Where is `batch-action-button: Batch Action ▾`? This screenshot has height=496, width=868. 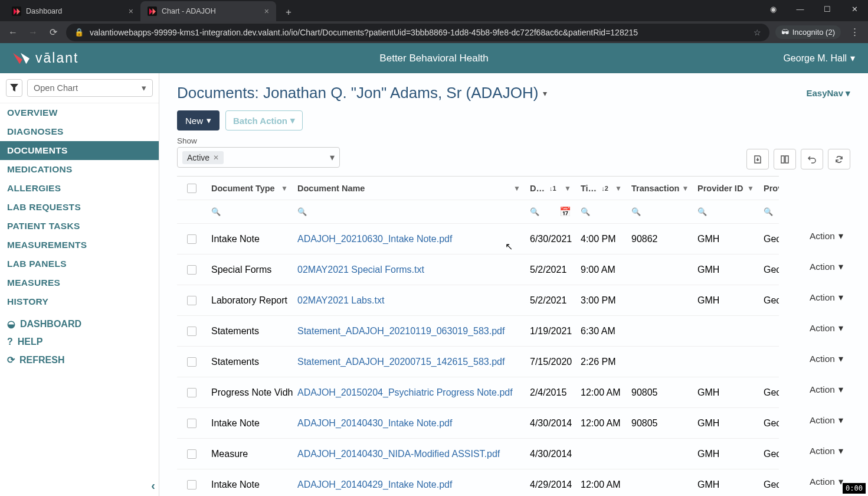 batch-action-button: Batch Action ▾ is located at coordinates (264, 120).